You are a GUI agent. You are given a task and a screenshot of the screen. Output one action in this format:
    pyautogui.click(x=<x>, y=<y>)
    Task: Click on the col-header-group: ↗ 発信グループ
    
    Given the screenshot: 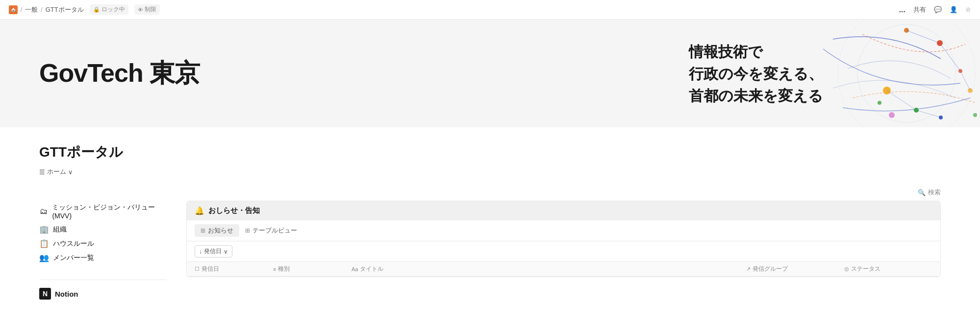 What is the action you would take?
    pyautogui.click(x=795, y=269)
    